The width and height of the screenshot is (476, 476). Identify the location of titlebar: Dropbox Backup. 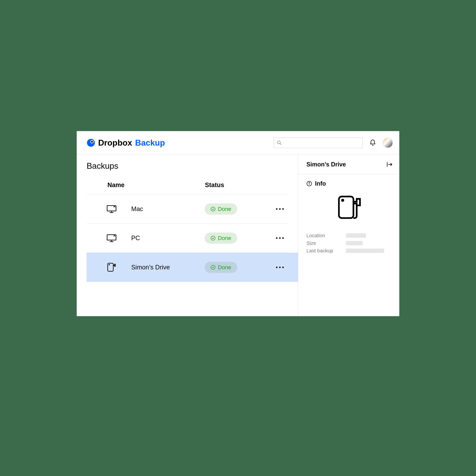
(238, 143).